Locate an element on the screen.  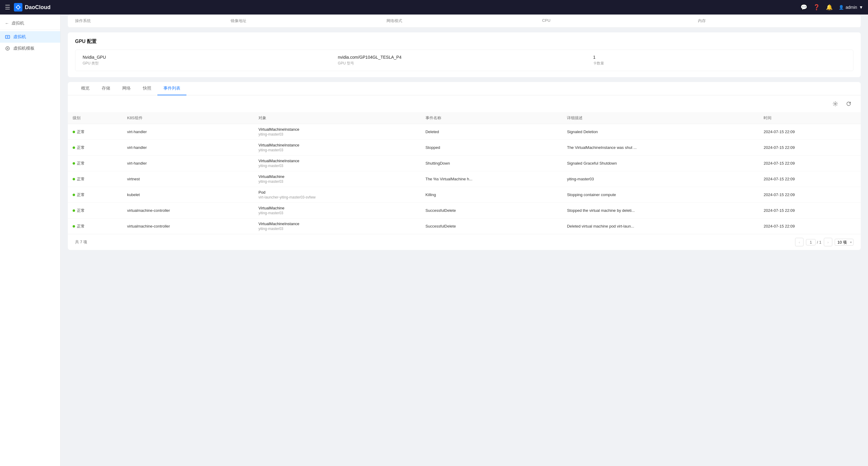
table-toolbar is located at coordinates (464, 104).